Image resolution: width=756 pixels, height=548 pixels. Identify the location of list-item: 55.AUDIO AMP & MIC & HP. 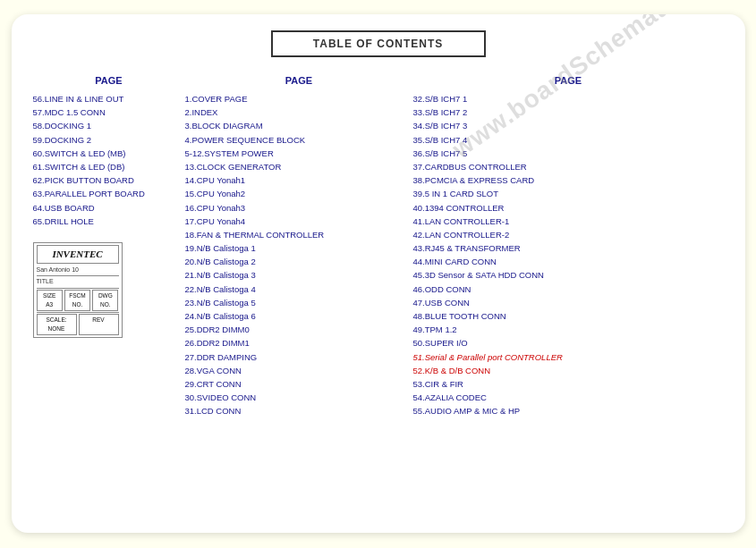
(569, 411).